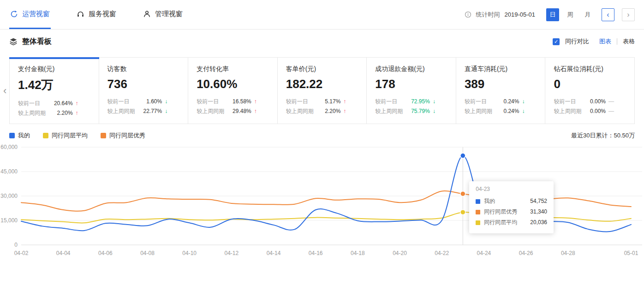 Image resolution: width=644 pixels, height=285 pixels. What do you see at coordinates (333, 112) in the screenshot?
I see `metric-value: 2.20%` at bounding box center [333, 112].